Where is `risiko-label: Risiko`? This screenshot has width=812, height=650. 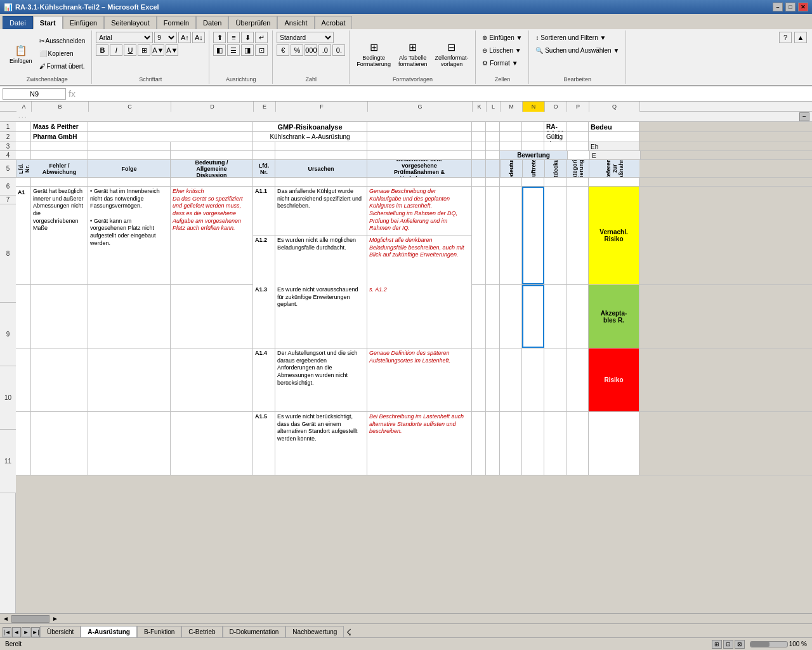 risiko-label: Risiko is located at coordinates (613, 380).